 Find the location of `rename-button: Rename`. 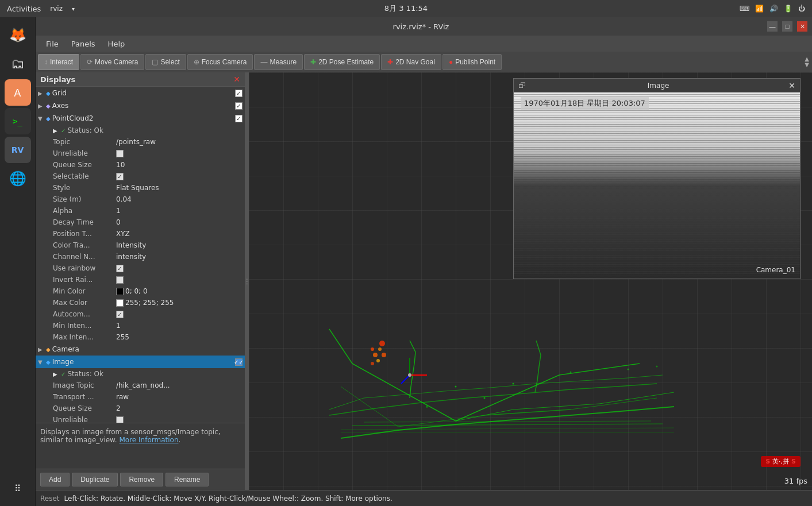

rename-button: Rename is located at coordinates (187, 480).